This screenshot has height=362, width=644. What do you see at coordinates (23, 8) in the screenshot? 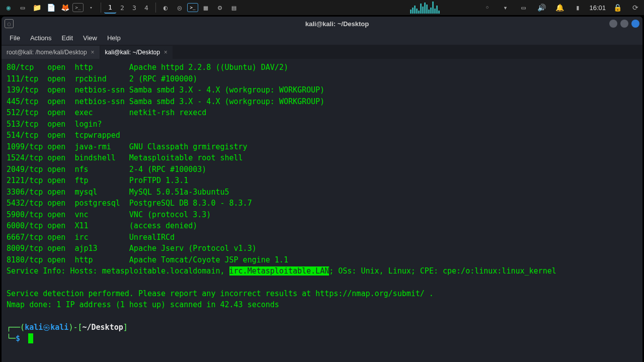
I see `file-manager-icon: ▭` at bounding box center [23, 8].